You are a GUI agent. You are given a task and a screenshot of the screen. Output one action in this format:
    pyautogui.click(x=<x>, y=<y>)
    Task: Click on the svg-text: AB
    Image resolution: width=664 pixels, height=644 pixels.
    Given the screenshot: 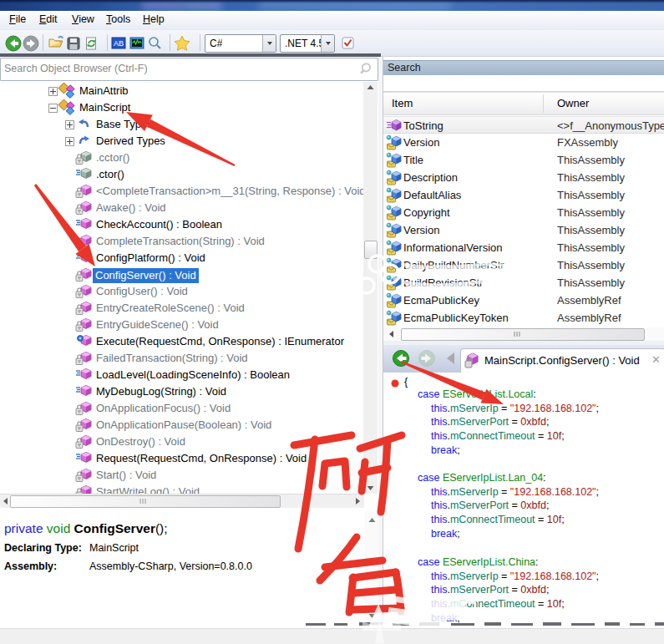 What is the action you would take?
    pyautogui.click(x=119, y=43)
    